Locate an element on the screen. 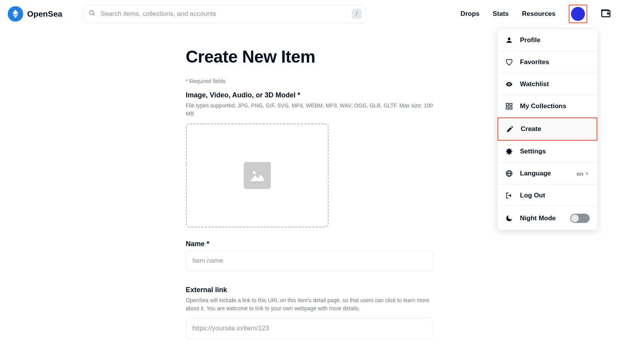 The height and width of the screenshot is (364, 619). nav-stats: Stats is located at coordinates (501, 14).